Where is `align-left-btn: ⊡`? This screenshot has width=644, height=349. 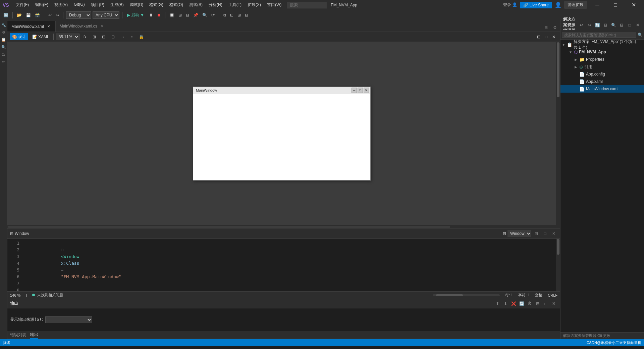 align-left-btn: ⊡ is located at coordinates (113, 37).